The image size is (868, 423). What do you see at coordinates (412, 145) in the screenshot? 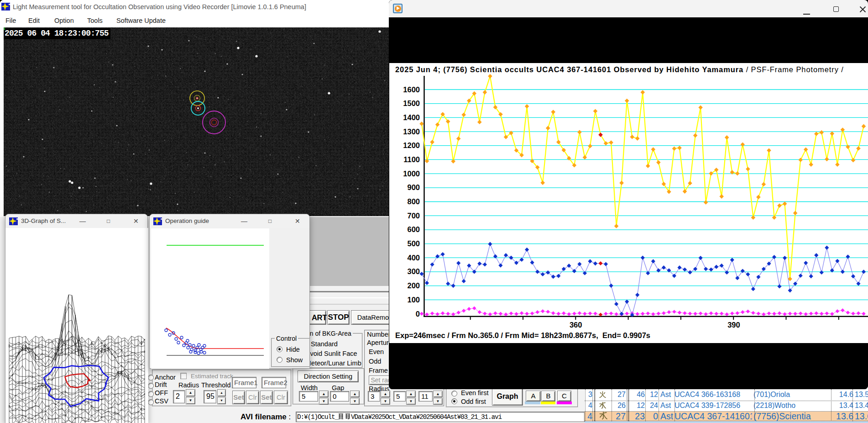
I see `svg-text: 1200` at bounding box center [412, 145].